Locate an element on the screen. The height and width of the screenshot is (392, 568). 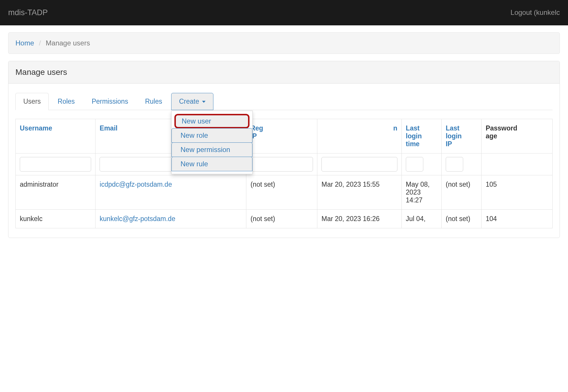
tab-users-link: Users is located at coordinates (32, 101).